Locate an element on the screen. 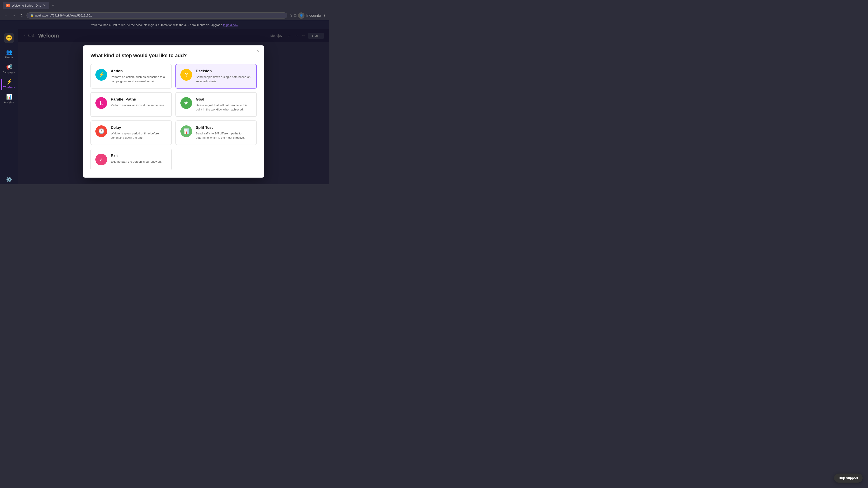 The width and height of the screenshot is (868, 488). goal-description: Define a goal that will pull people to t… is located at coordinates (224, 107).